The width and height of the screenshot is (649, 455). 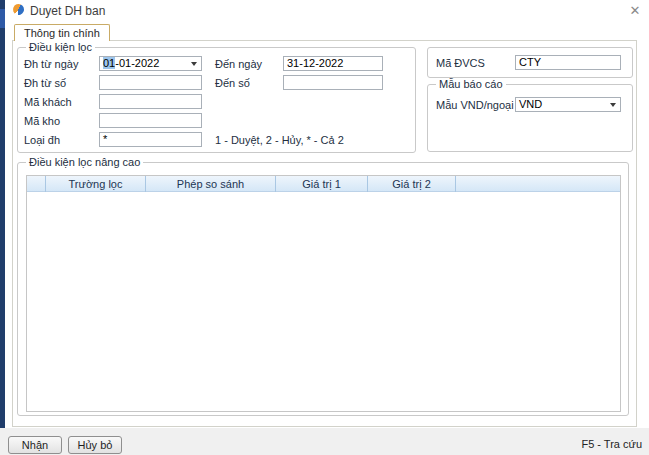 What do you see at coordinates (333, 82) in the screenshot?
I see `to-number-input` at bounding box center [333, 82].